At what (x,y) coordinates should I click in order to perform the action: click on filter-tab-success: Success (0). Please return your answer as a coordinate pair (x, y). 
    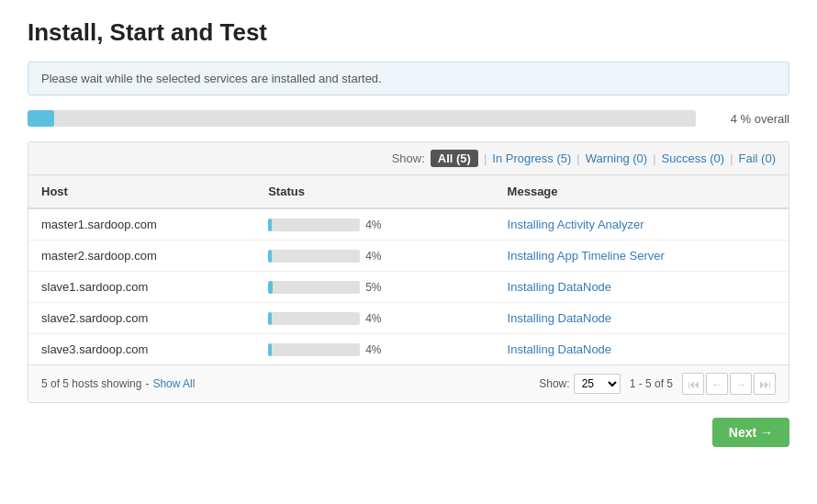
    Looking at the image, I should click on (694, 158).